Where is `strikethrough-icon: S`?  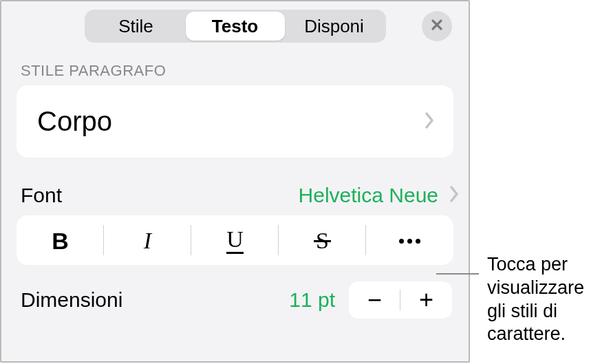 strikethrough-icon: S is located at coordinates (322, 241).